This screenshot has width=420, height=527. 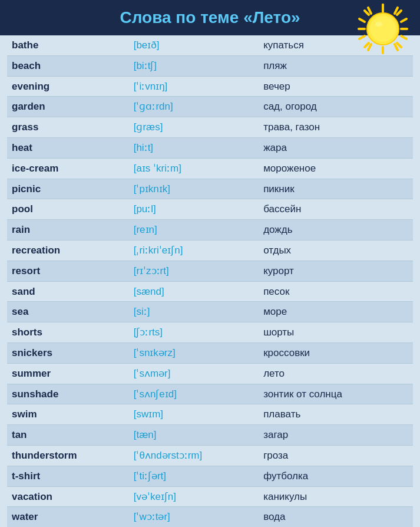 I want to click on table-row: heat[hiːt]жара, so click(x=210, y=147).